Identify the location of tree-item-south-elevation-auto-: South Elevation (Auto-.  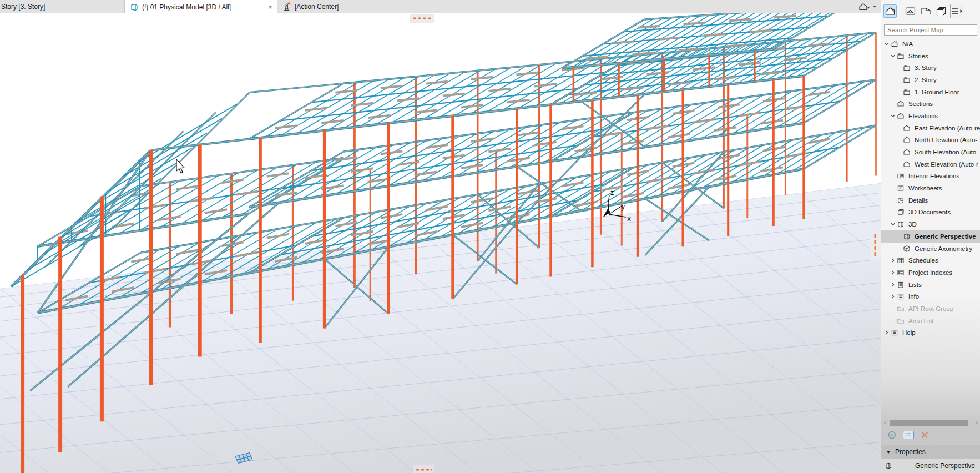
(931, 152).